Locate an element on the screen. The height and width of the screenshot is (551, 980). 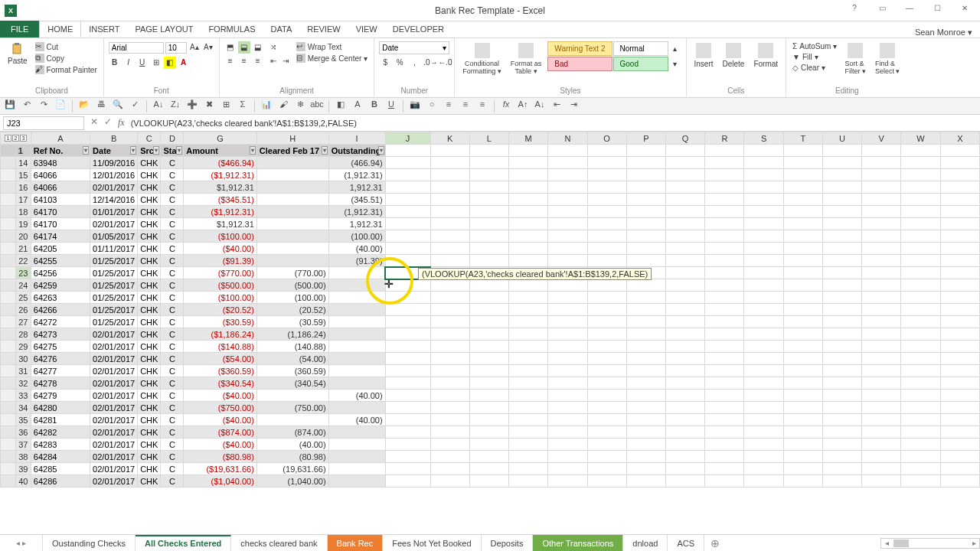
cell-refno: 64272 is located at coordinates (60, 322).